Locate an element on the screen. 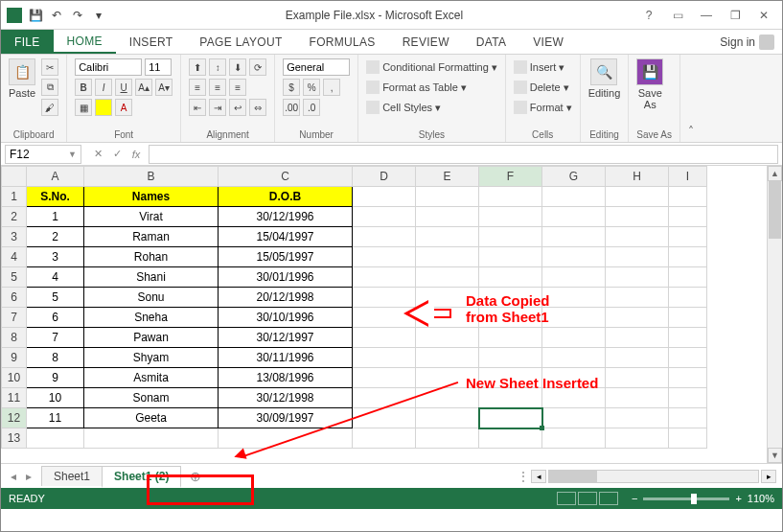  cell-B13 is located at coordinates (151, 439).